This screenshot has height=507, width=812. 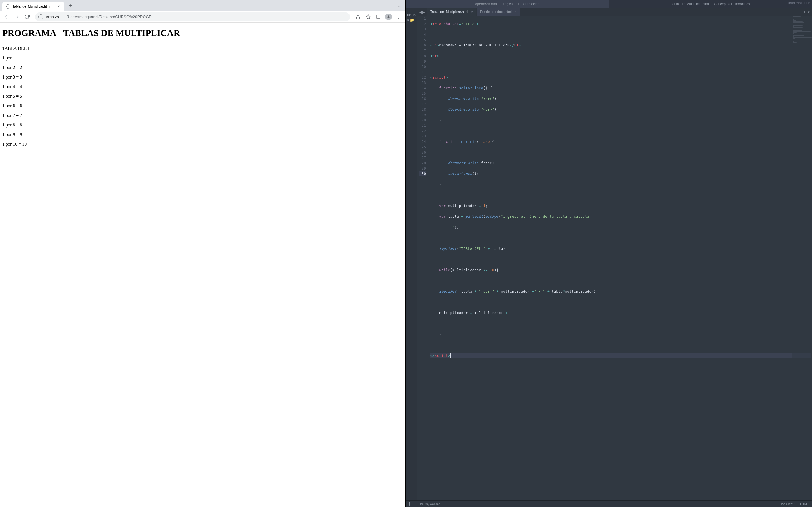 I want to click on sidebar: FOLD ▾ 📁, so click(x=412, y=254).